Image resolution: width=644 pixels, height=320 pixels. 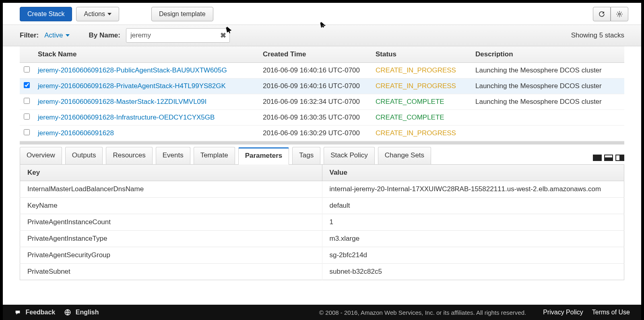 I want to click on created-time: 2016-06-09 16:32:34 UTC-0700, so click(x=315, y=102).